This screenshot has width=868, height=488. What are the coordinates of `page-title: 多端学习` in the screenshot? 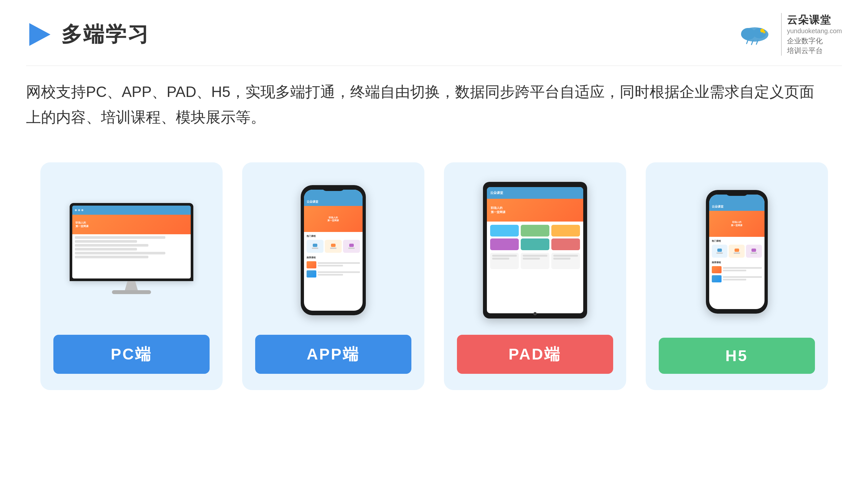 It's located at (105, 34).